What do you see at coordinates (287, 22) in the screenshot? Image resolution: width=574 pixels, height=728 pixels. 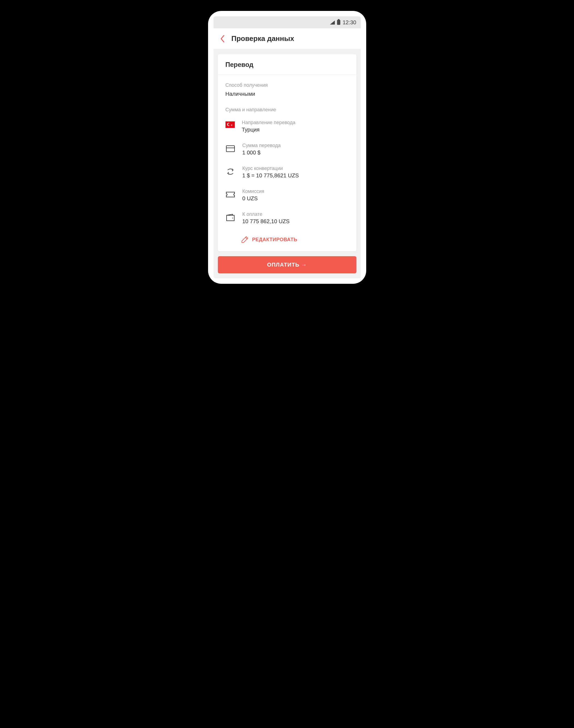 I see `status-bar: 12:30` at bounding box center [287, 22].